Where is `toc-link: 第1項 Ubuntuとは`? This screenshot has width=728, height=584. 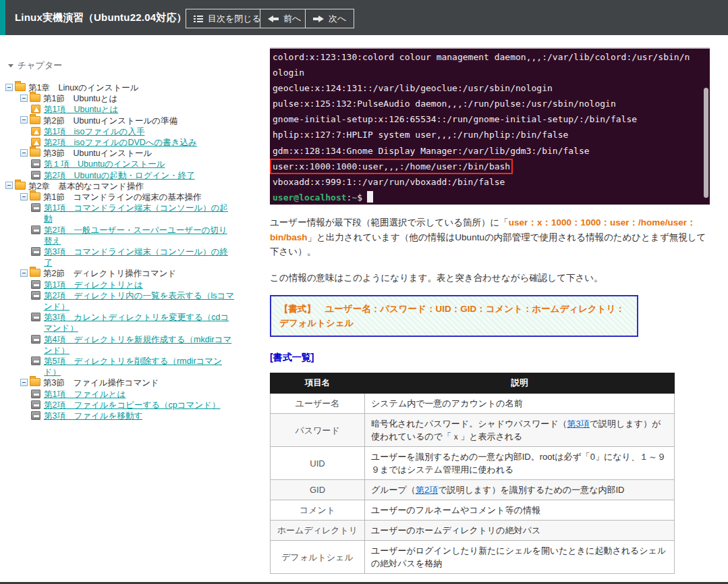
toc-link: 第1項 Ubuntuとは is located at coordinates (81, 109).